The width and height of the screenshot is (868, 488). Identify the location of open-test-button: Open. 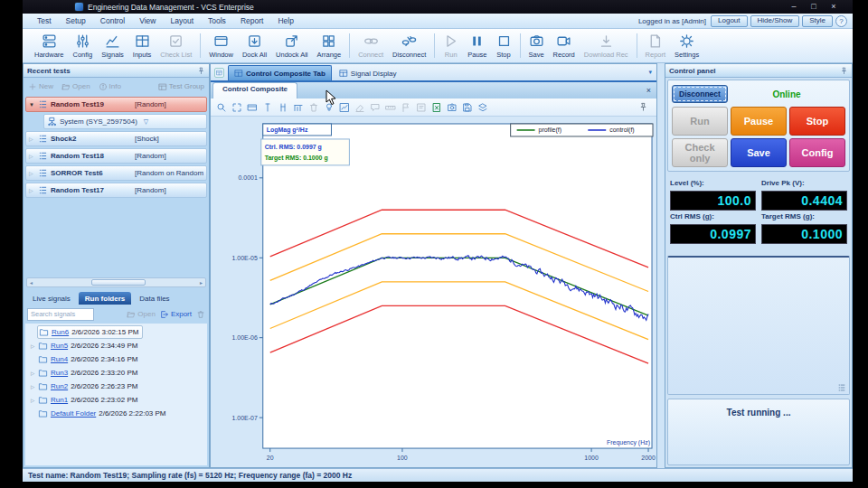
(76, 87).